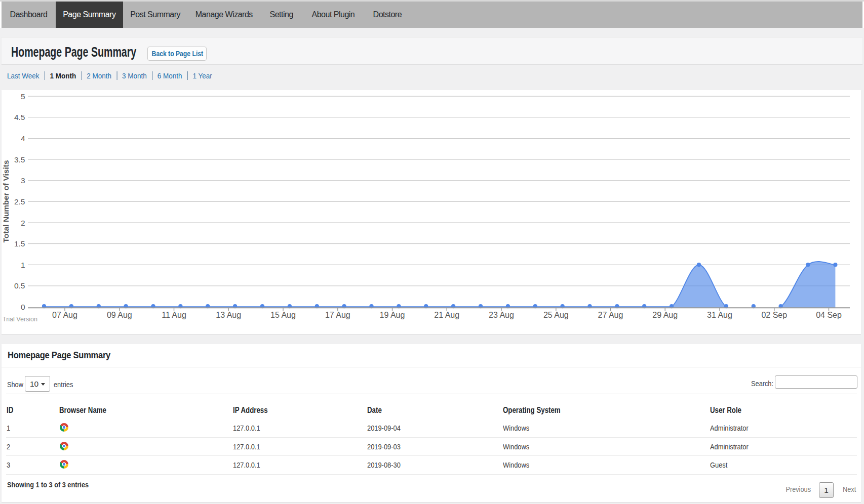 Image resolution: width=864 pixels, height=504 pixels. What do you see at coordinates (228, 315) in the screenshot?
I see `svg-text: 13 Aug` at bounding box center [228, 315].